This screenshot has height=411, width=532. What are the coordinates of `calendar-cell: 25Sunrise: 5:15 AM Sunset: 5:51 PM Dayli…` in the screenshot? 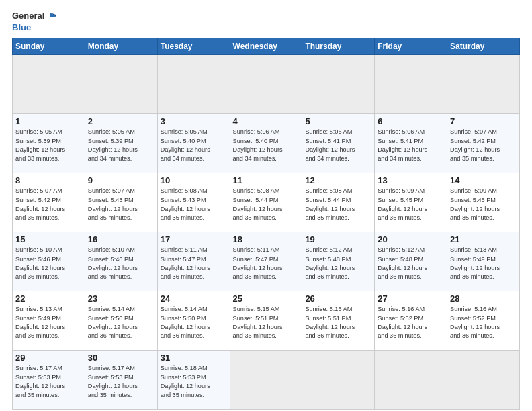 It's located at (266, 321).